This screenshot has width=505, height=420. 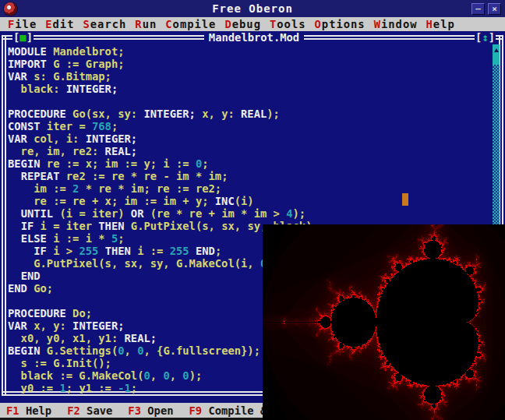 What do you see at coordinates (104, 24) in the screenshot?
I see `menu-item-search: Search` at bounding box center [104, 24].